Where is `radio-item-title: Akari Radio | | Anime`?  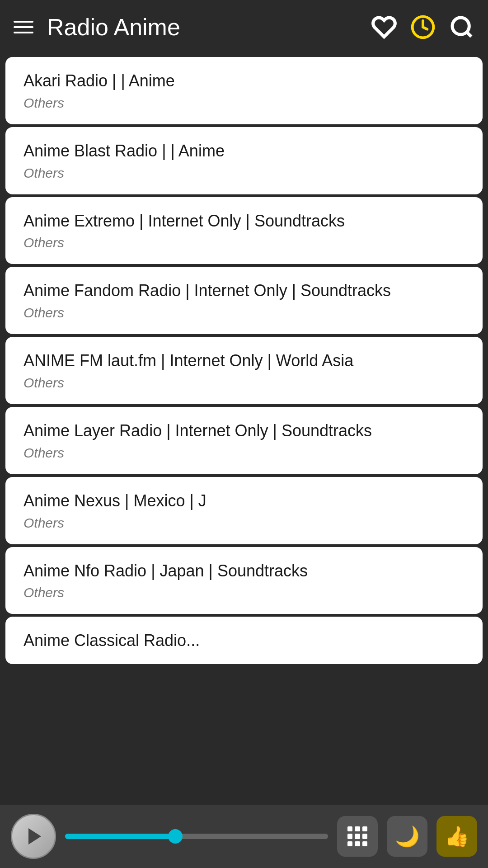 radio-item-title: Akari Radio | | Anime is located at coordinates (244, 81).